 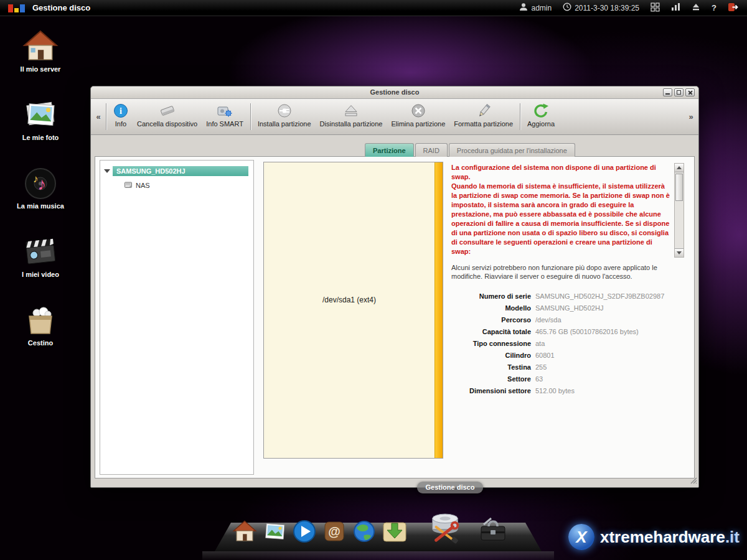 What do you see at coordinates (284, 117) in the screenshot?
I see `install-partition-button: Installa partizione` at bounding box center [284, 117].